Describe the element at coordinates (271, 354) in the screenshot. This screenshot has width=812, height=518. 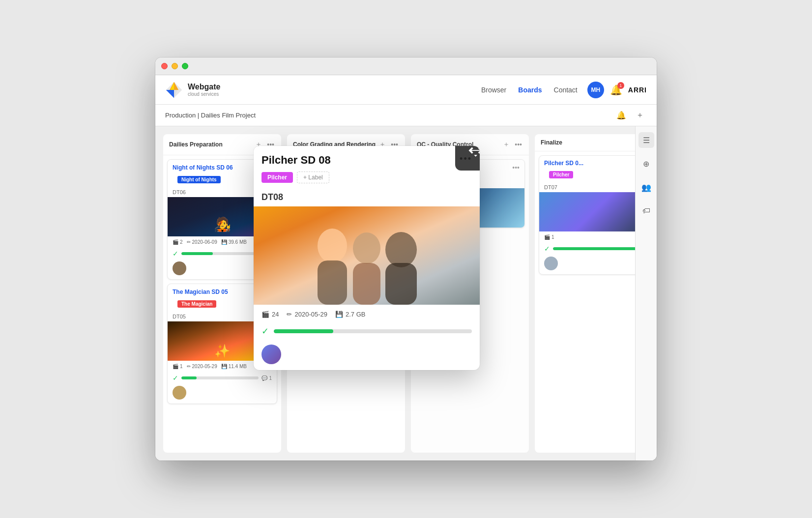
I see `floating-card-avatar` at that location.